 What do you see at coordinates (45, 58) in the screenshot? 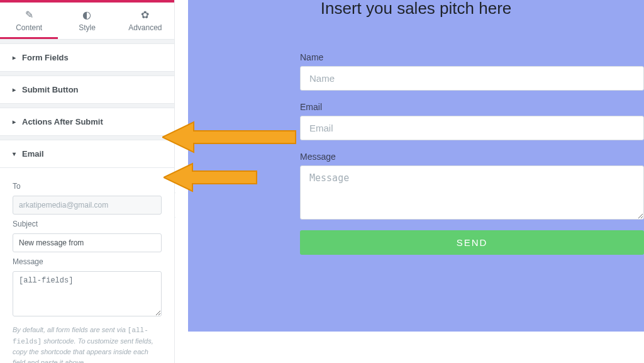
I see `section-title: Form Fields` at bounding box center [45, 58].